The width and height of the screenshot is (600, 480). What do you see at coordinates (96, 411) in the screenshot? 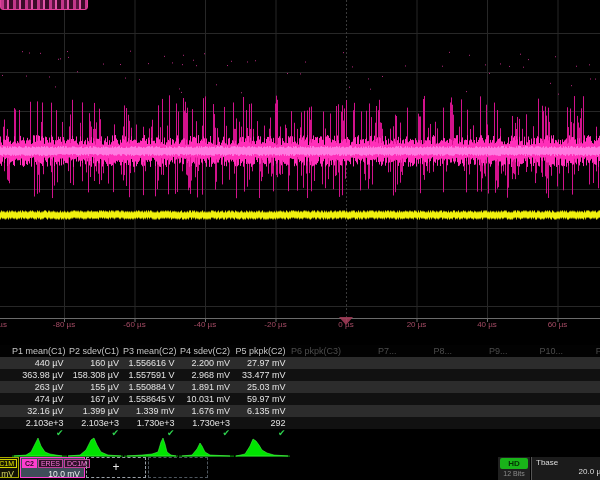
I see `measure-cell: 1.399 µV` at bounding box center [96, 411].